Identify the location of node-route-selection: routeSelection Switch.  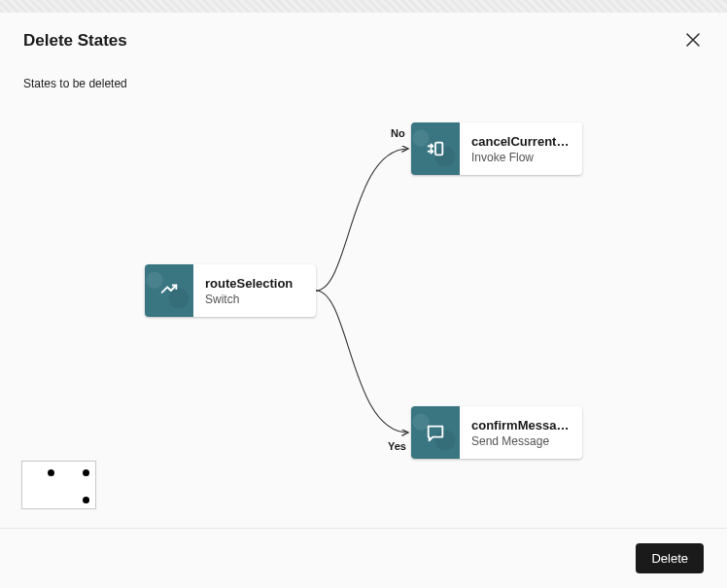
(230, 291).